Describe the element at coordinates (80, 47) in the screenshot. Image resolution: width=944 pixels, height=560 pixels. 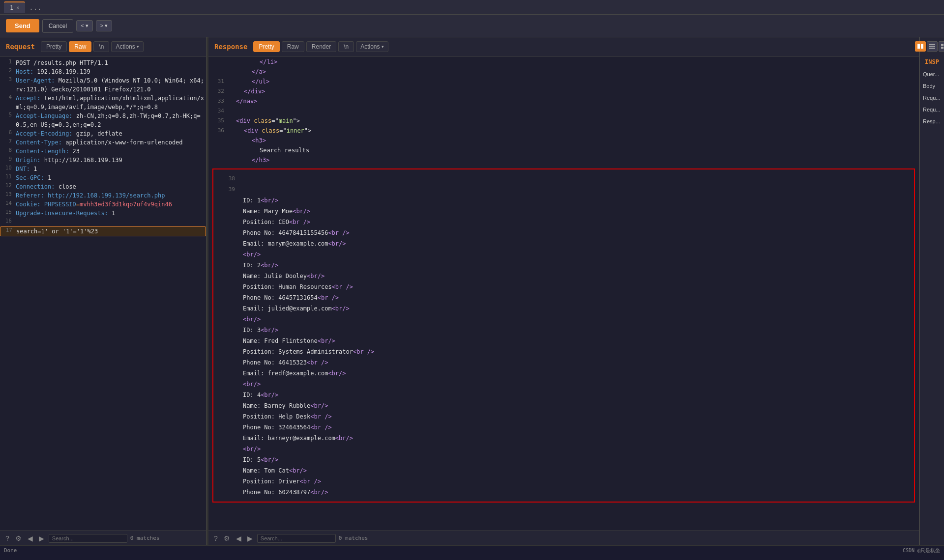
I see `request-tab-raw: Raw` at that location.